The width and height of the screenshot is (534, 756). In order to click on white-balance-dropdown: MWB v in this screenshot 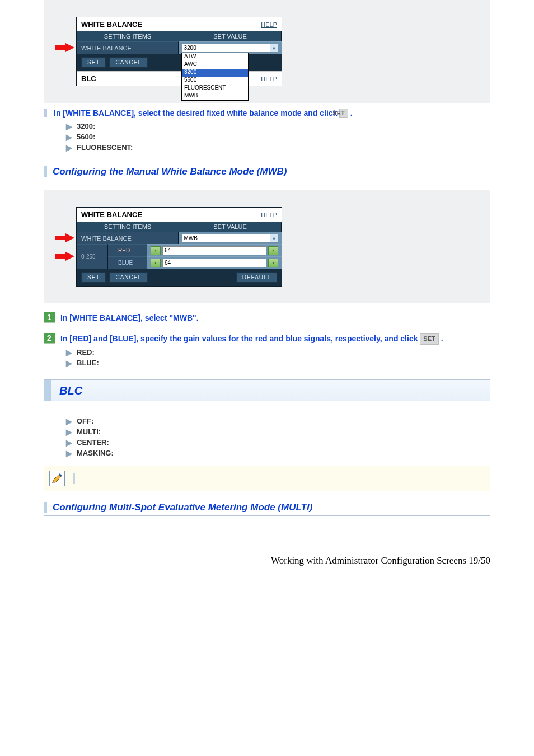, I will do `click(231, 238)`.